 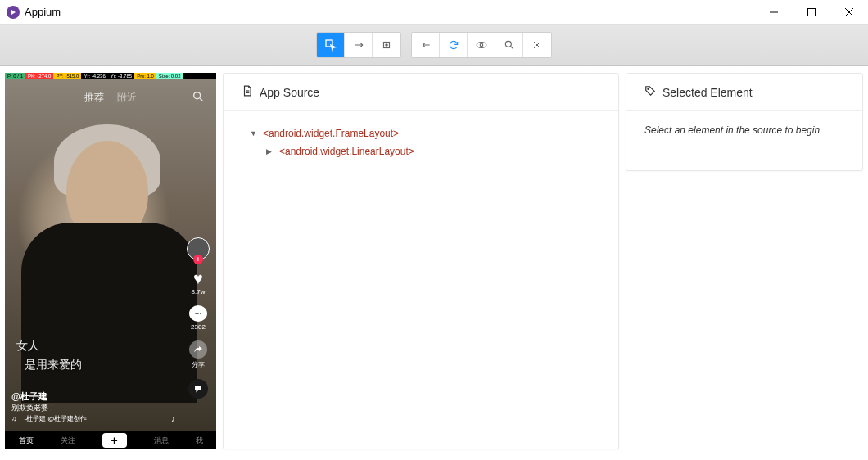 What do you see at coordinates (198, 313) in the screenshot?
I see `comment-icon: ···` at bounding box center [198, 313].